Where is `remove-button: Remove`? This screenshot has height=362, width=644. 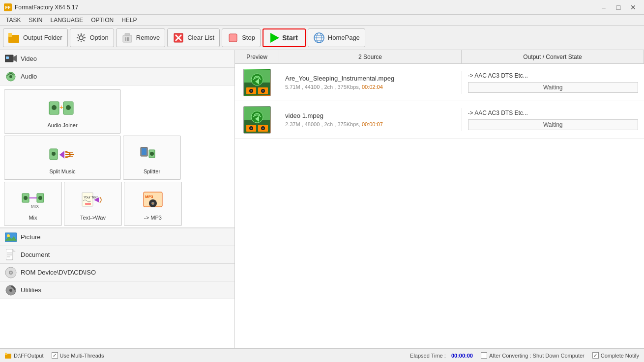 remove-button: Remove is located at coordinates (141, 38).